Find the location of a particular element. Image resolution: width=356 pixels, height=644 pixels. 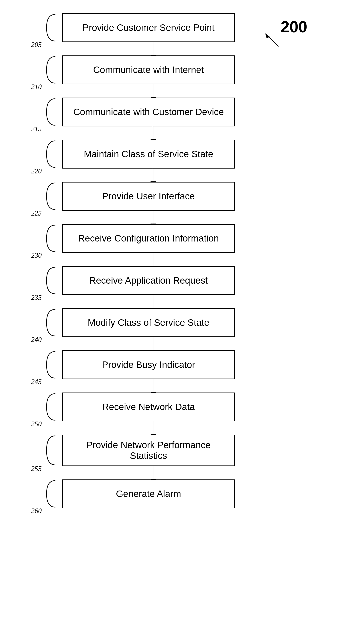

step-label-210: 210 is located at coordinates (36, 87).